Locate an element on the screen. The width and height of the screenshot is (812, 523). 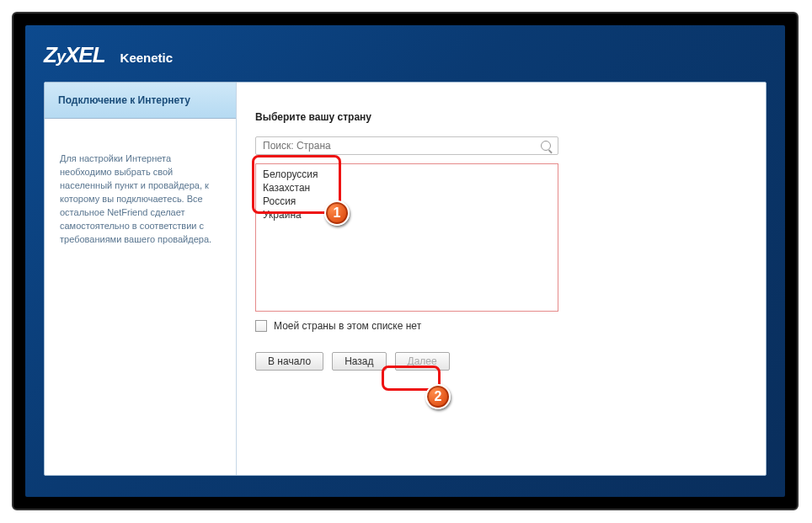
page-heading: Выберите вашу страну is located at coordinates (501, 117).